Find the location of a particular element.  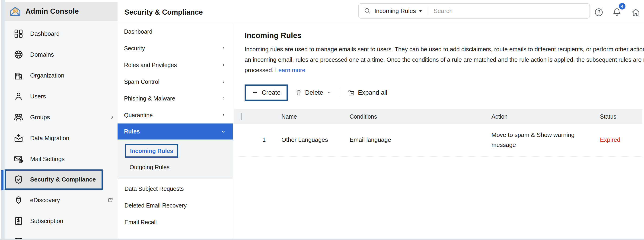

mail-settings-icon is located at coordinates (18, 159).